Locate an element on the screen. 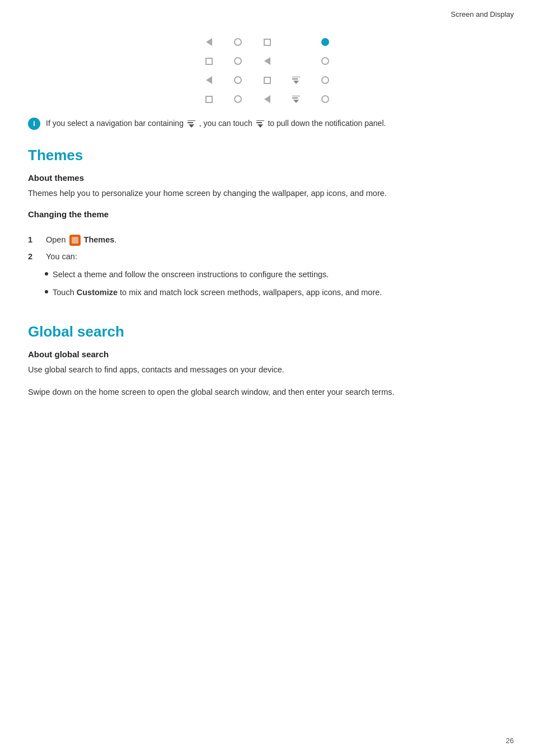 Image resolution: width=534 pixels, height=756 pixels. page-number: 26 is located at coordinates (510, 740).